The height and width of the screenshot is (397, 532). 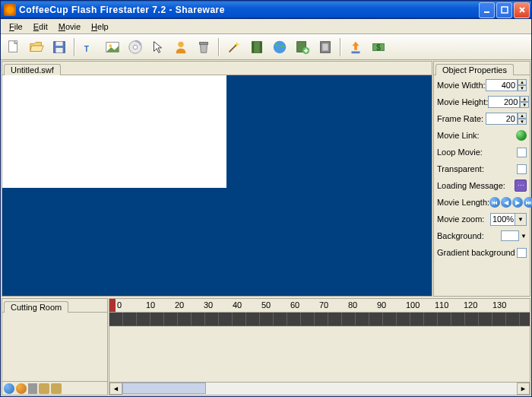 What do you see at coordinates (325, 47) in the screenshot?
I see `film2-button` at bounding box center [325, 47].